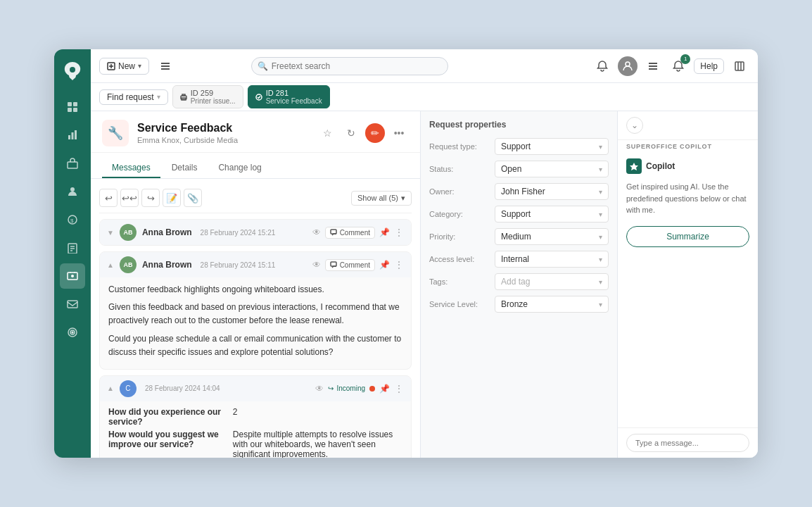  What do you see at coordinates (165, 444) in the screenshot?
I see `survey-q2: How would you suggest we improve our ser…` at bounding box center [165, 444].